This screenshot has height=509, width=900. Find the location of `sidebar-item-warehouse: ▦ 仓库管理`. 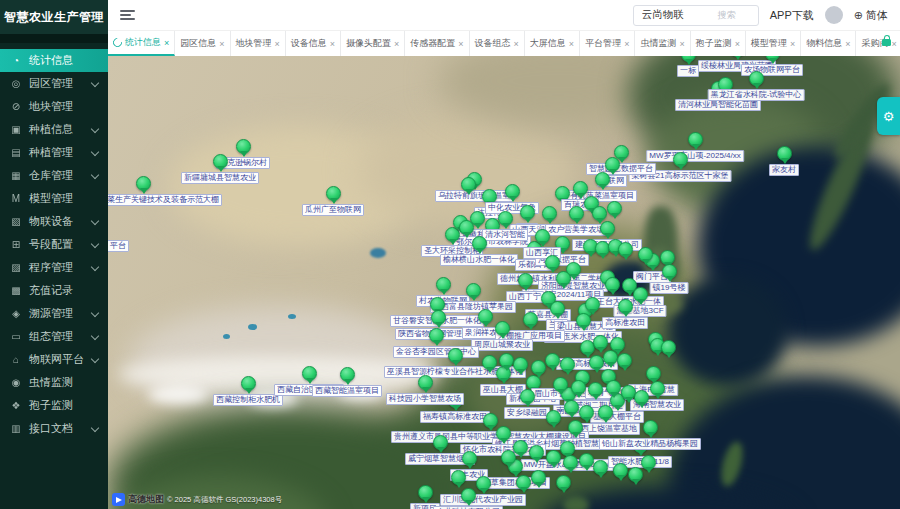

sidebar-item-warehouse: ▦ 仓库管理 is located at coordinates (54, 176).